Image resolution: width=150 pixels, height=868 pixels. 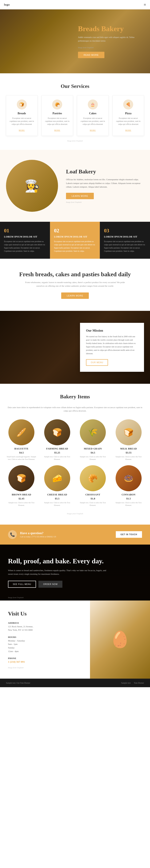 What do you see at coordinates (75, 41) in the screenshot?
I see `hero-section: Breads Bakery Addit venenatis cras sed f…` at bounding box center [75, 41].